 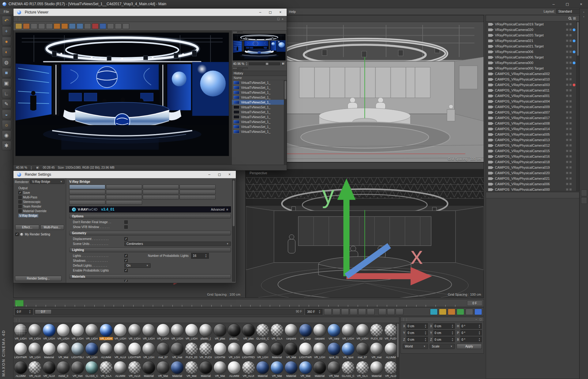 What do you see at coordinates (533, 151) in the screenshot?
I see `object-row: CAMPOS_VRayPhysicalCamera015` at bounding box center [533, 151].